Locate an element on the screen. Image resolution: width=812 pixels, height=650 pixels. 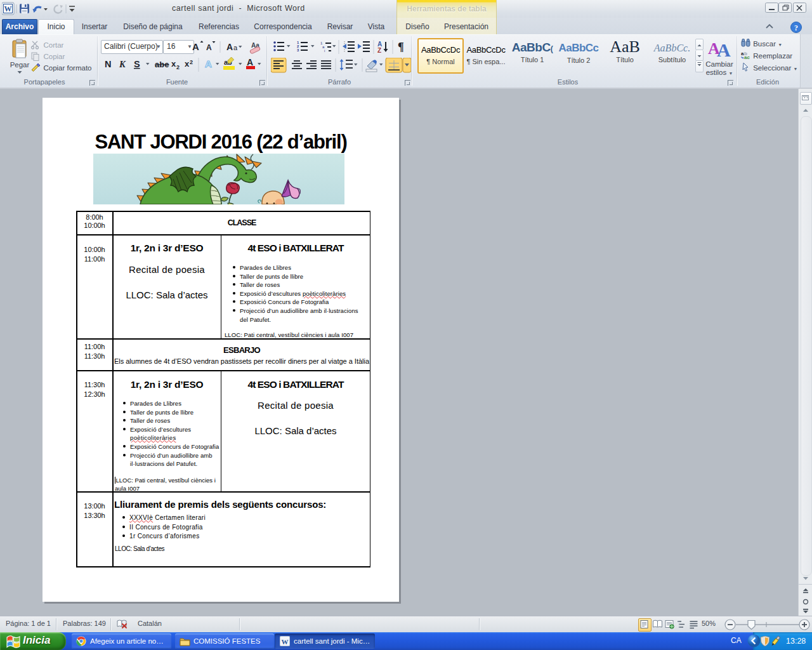
svg-text: N is located at coordinates (108, 64).